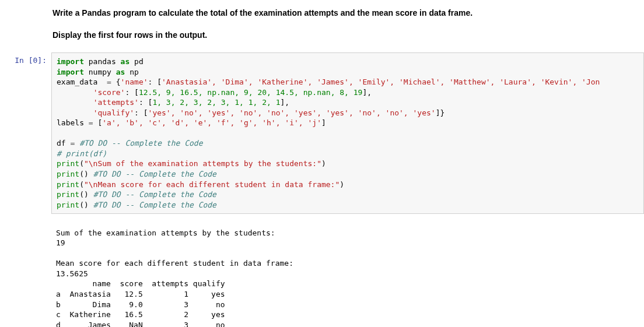  Describe the element at coordinates (141, 315) in the screenshot. I see `out-line: c Katherine 16.5 2 yes` at that location.